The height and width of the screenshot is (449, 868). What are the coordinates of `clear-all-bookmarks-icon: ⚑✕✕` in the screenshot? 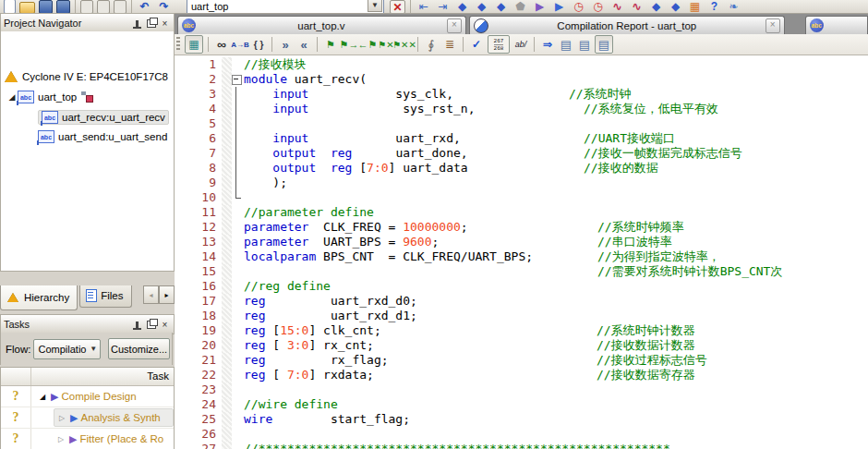 It's located at (404, 44).